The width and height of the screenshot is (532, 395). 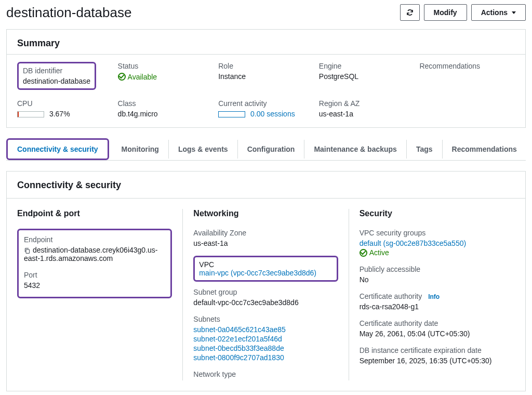 I want to click on engine-label: Engine, so click(x=367, y=66).